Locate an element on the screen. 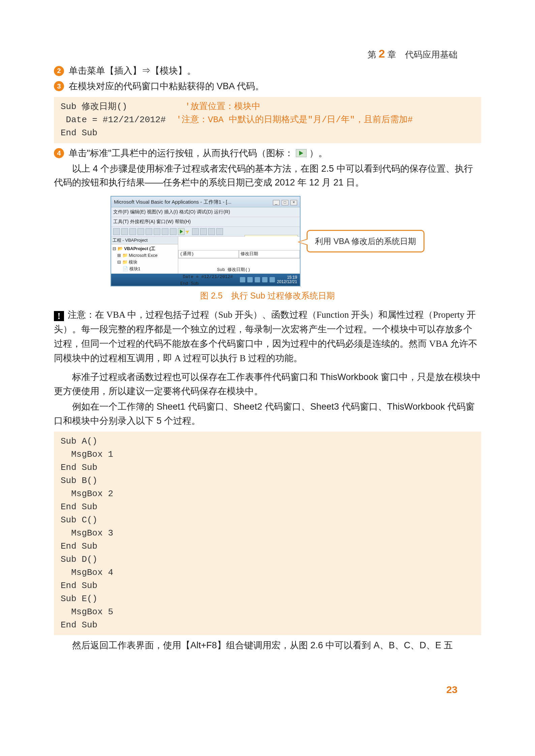  tree-root: ⊟ 📂 VBAProject (工 is located at coordinates (145, 249).